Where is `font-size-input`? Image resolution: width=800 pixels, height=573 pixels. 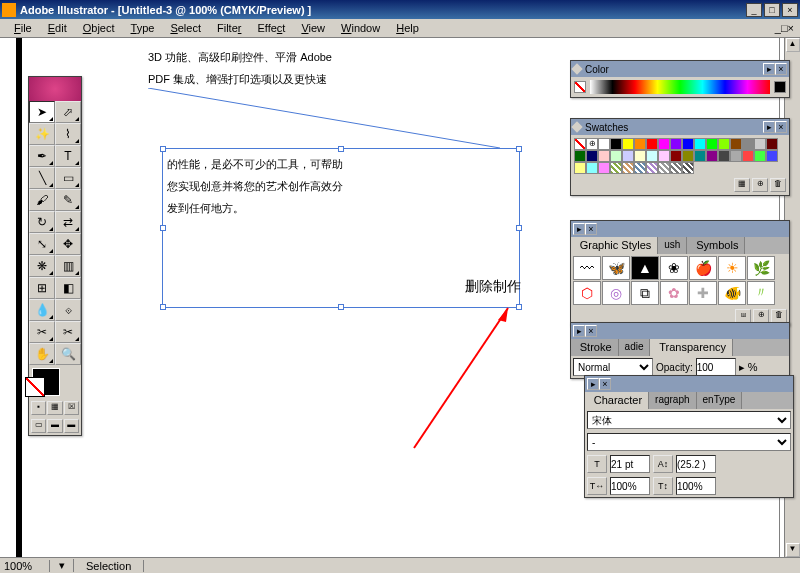
font-size-input is located at coordinates (630, 464).